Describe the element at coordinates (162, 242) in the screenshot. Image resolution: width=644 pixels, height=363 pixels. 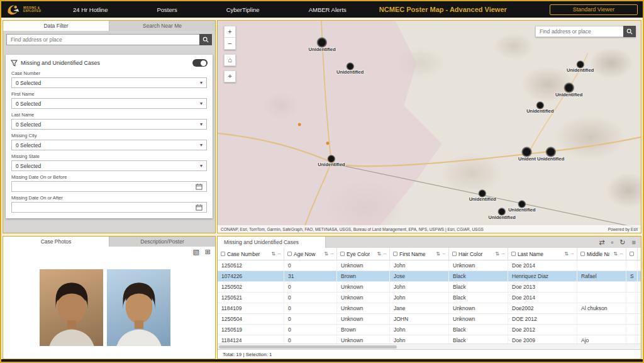
I see `tab-description-poster: Description/Poster` at that location.